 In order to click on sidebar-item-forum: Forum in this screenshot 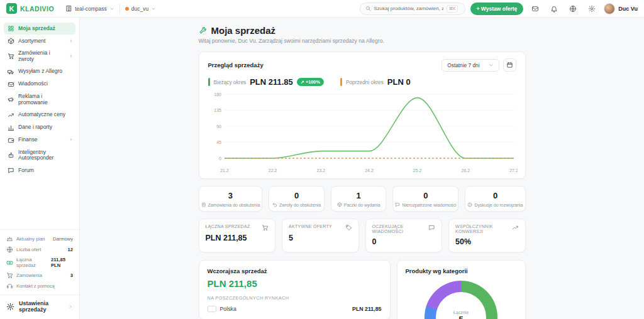, I will do `click(40, 171)`.